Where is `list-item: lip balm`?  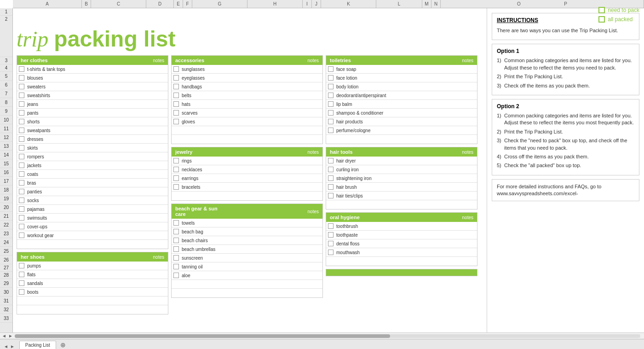
list-item: lip balm is located at coordinates (402, 104).